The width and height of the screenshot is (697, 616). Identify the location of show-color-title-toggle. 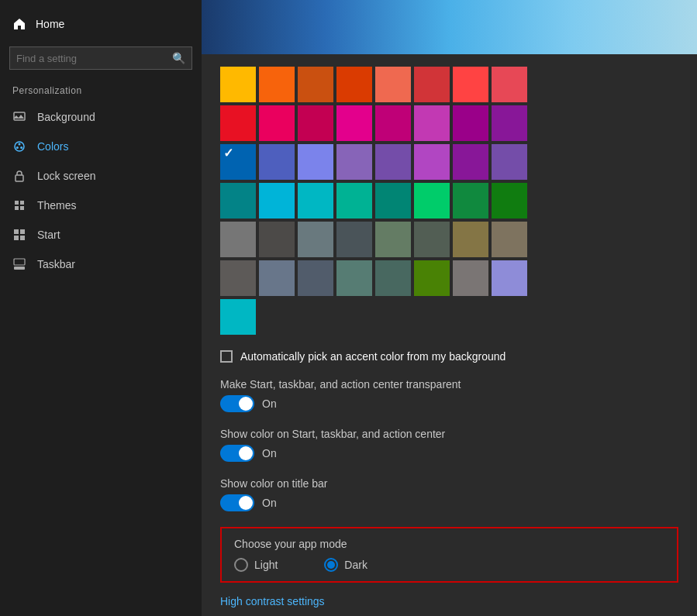
(237, 503).